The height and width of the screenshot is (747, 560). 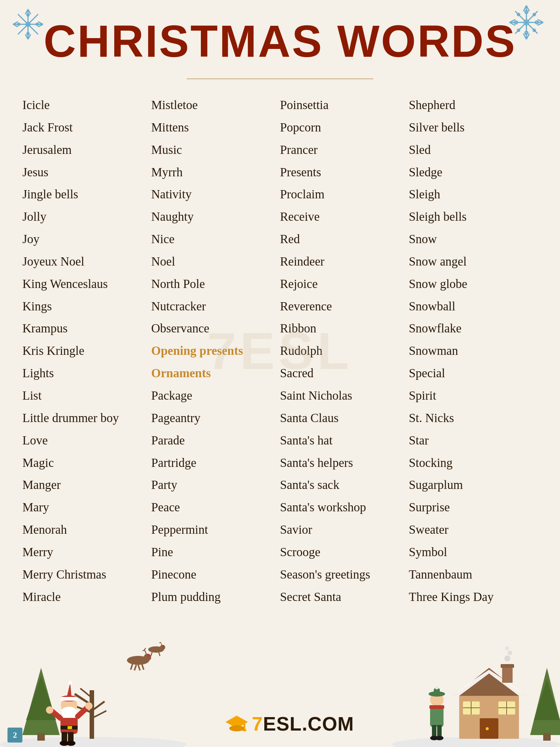 I want to click on divider, so click(x=280, y=79).